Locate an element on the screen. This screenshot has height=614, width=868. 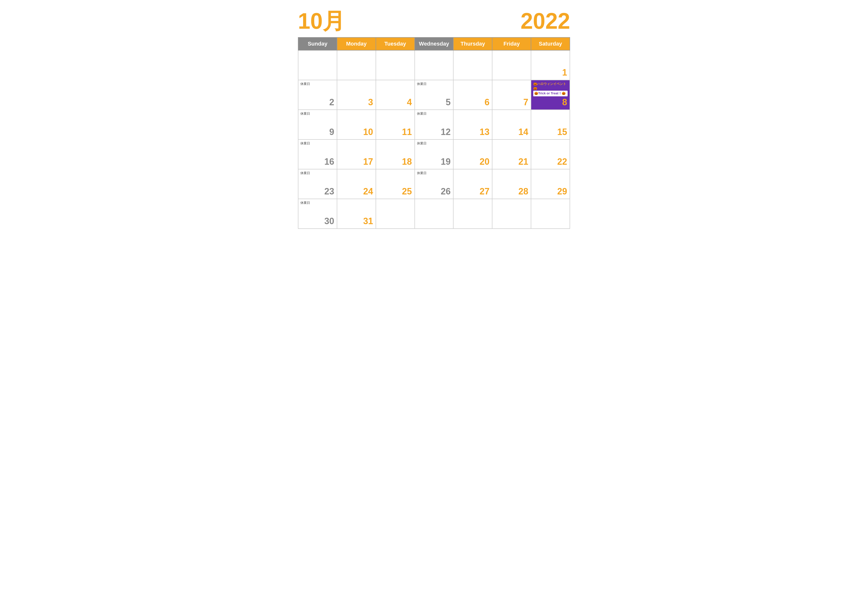
year-title: 2022 is located at coordinates (545, 21).